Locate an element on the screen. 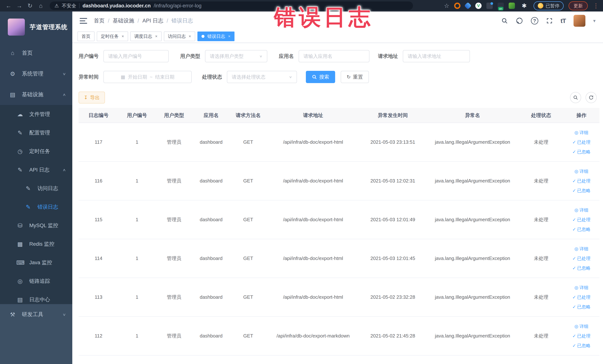  reload-icon: ↻ is located at coordinates (30, 6).